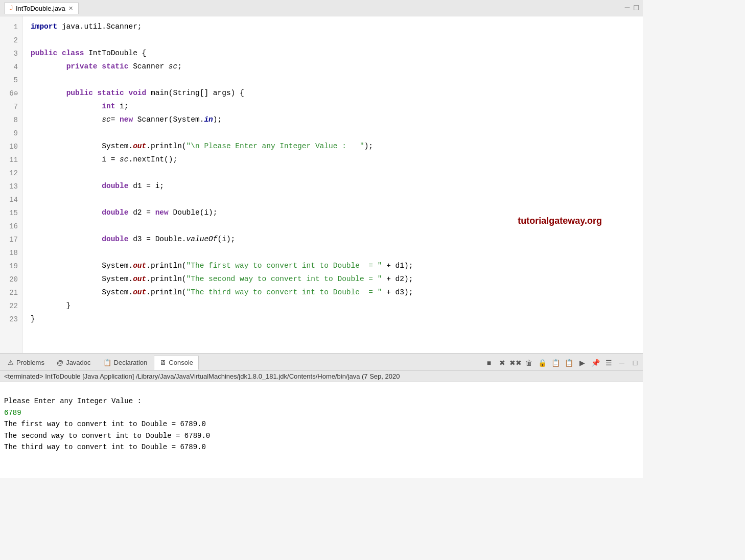 The image size is (745, 560). What do you see at coordinates (516, 363) in the screenshot?
I see `remove-all-button: ✖✖` at bounding box center [516, 363].